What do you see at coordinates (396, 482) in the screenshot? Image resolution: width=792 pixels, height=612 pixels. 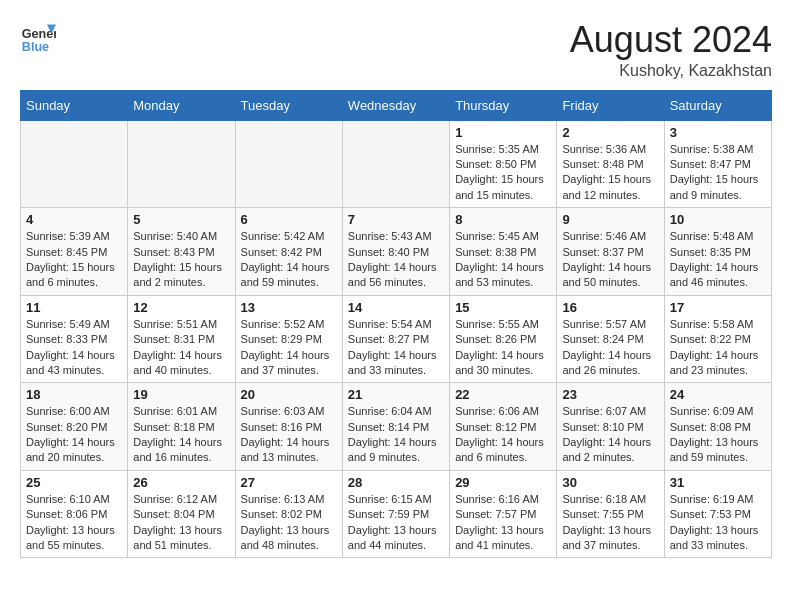 I see `day-number: 28` at bounding box center [396, 482].